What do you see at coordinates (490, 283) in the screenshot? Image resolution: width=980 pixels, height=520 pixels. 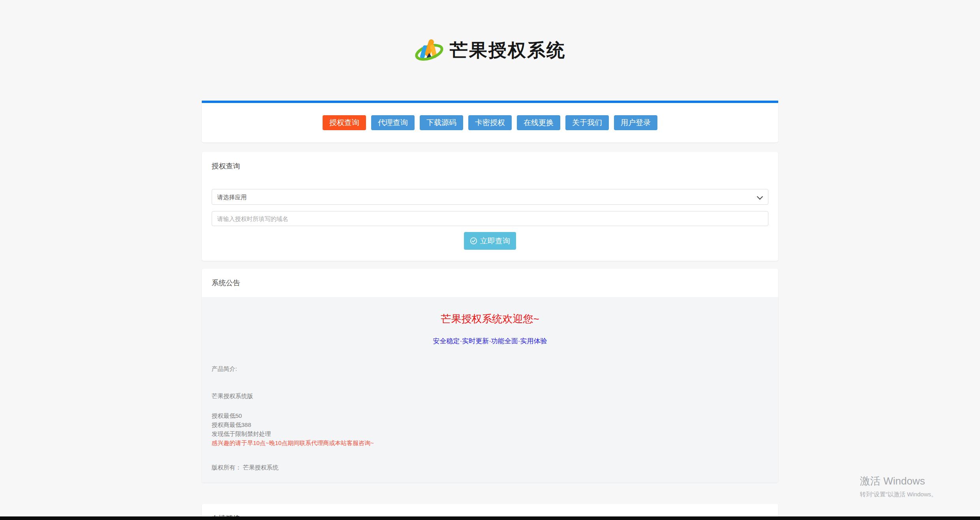 I see `system-notice-title: 系统公告` at bounding box center [490, 283].